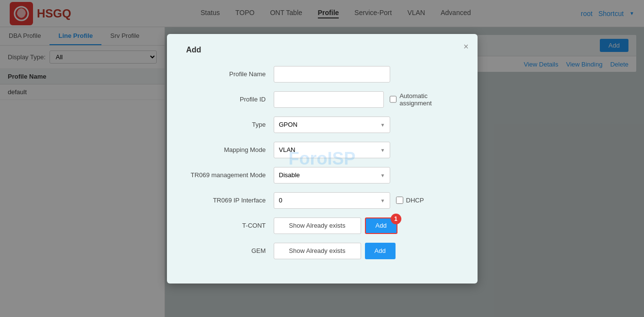 This screenshot has height=317, width=644. What do you see at coordinates (429, 100) in the screenshot?
I see `automatic-assignment-text: Automatic assignment` at bounding box center [429, 100].